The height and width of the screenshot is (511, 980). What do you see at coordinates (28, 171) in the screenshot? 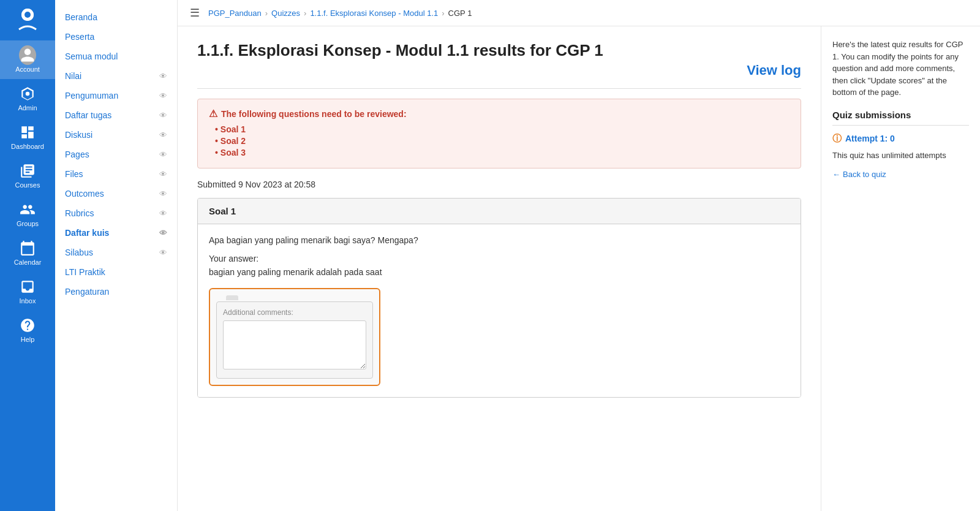
I see `courses-icon` at bounding box center [28, 171].